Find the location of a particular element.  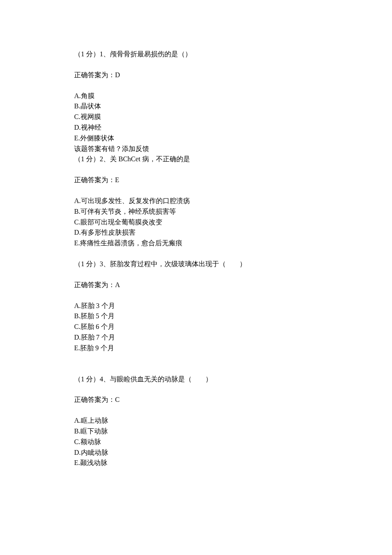

option-c: C.眼部可出现全葡萄膜炎改变 is located at coordinates (233, 223).